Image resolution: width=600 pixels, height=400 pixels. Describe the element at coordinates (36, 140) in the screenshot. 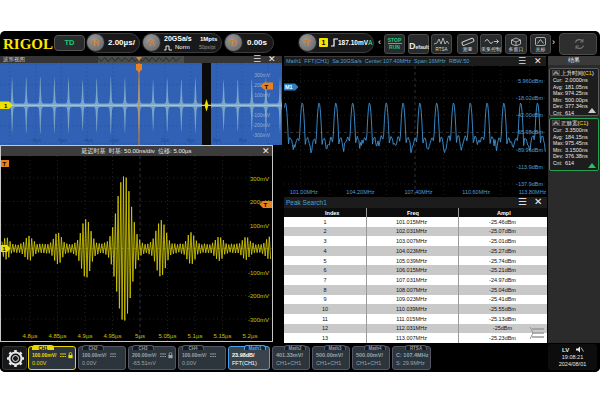

I see `svg-text: -8µs` at that location.